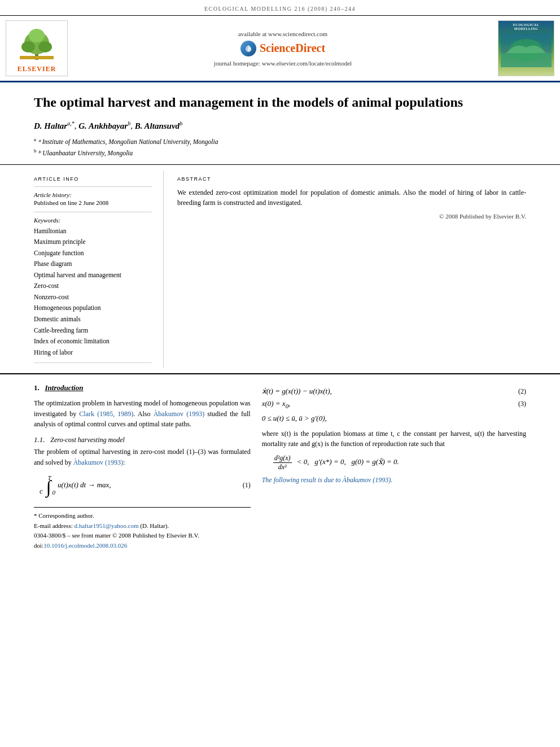 The width and height of the screenshot is (560, 747). I want to click on integral-upper: T, so click(50, 478).